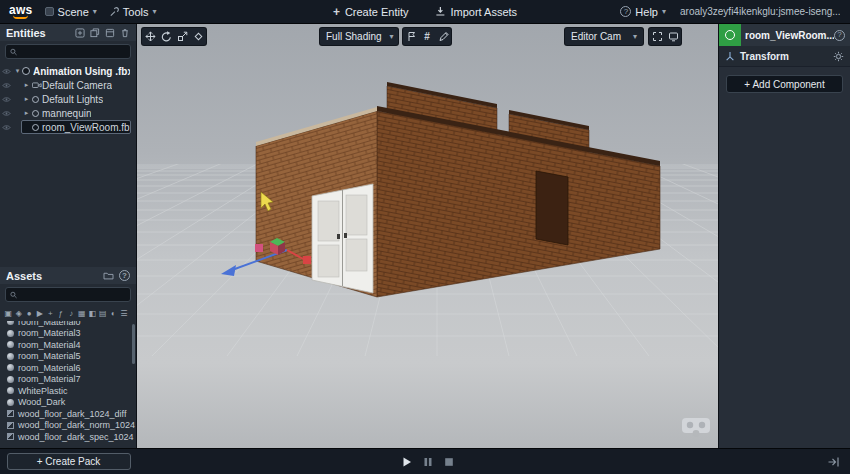 Image resolution: width=850 pixels, height=474 pixels. I want to click on asset-row: wood_floor_dark_norm_1024, so click(68, 426).